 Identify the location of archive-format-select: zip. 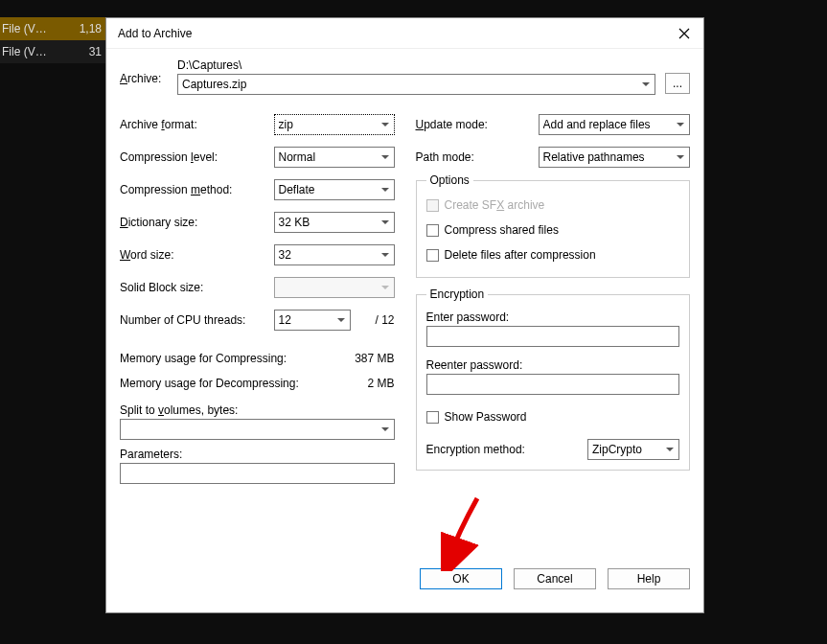
(334, 125).